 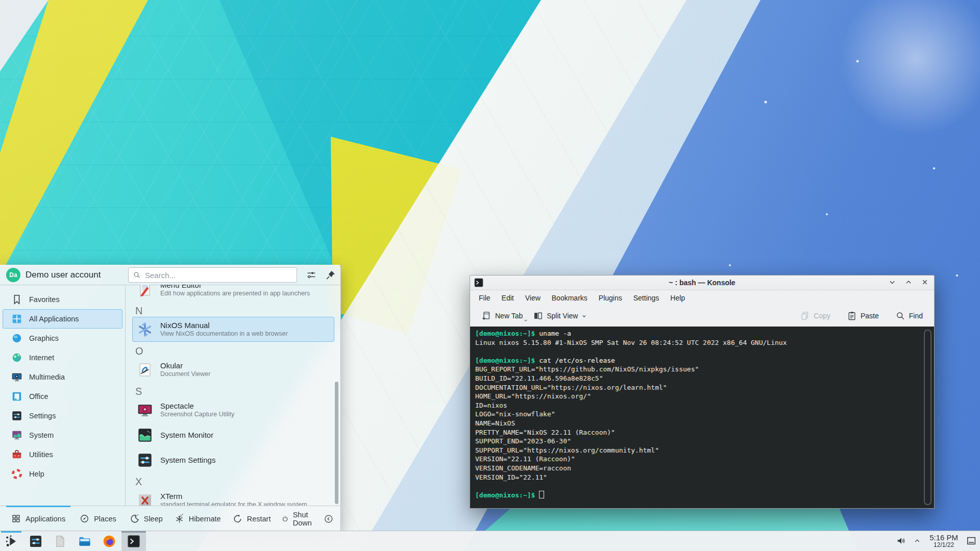 I want to click on show-desktop-icon, so click(x=971, y=541).